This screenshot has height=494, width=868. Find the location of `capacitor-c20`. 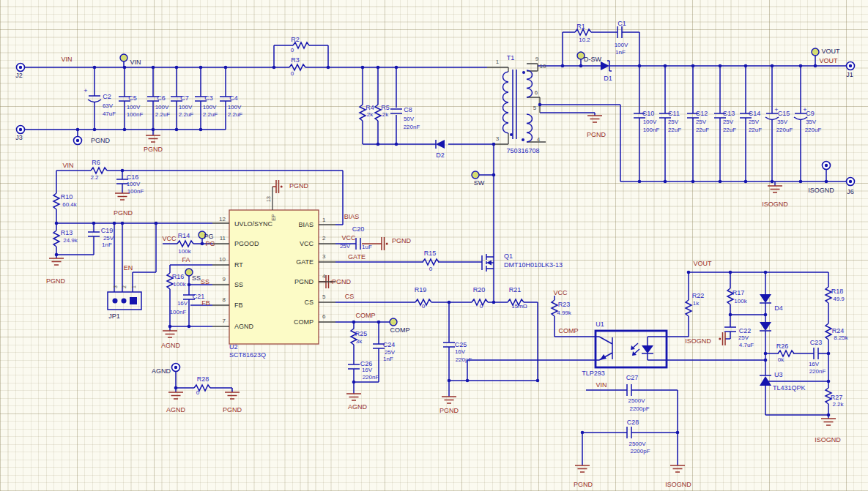

capacitor-c20 is located at coordinates (358, 244).